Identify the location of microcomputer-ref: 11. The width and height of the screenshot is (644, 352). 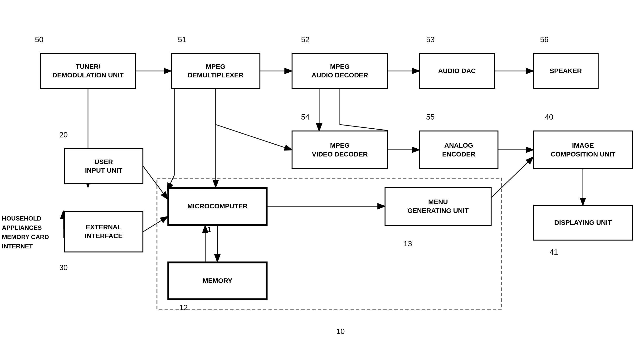
(208, 229).